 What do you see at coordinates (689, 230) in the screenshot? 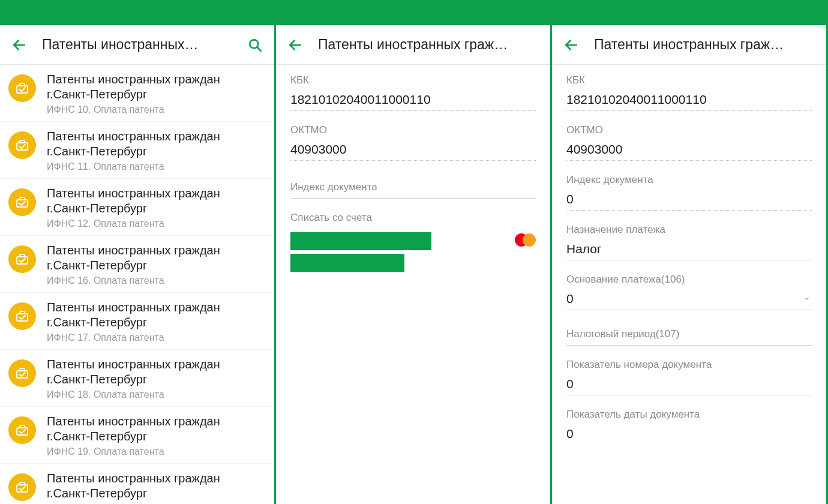
I see `field-label: Назначение платежа` at bounding box center [689, 230].